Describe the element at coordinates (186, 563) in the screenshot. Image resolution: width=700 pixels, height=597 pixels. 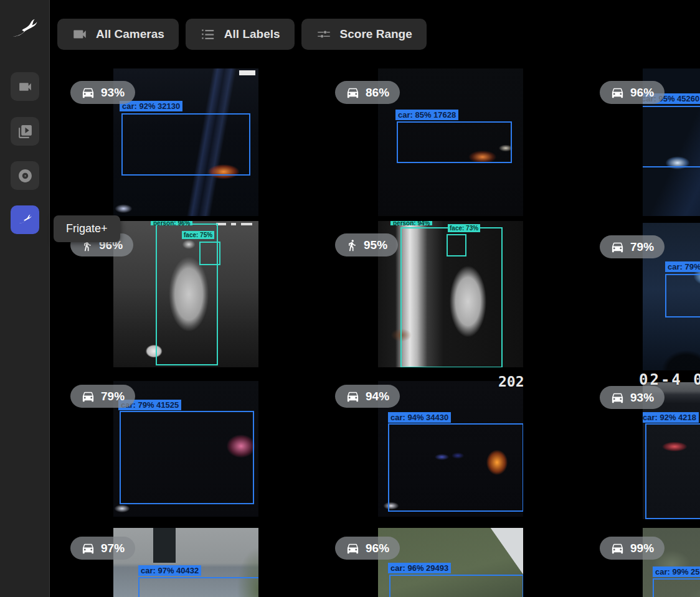
I see `snapshot-image: car: 97% 40432` at that location.